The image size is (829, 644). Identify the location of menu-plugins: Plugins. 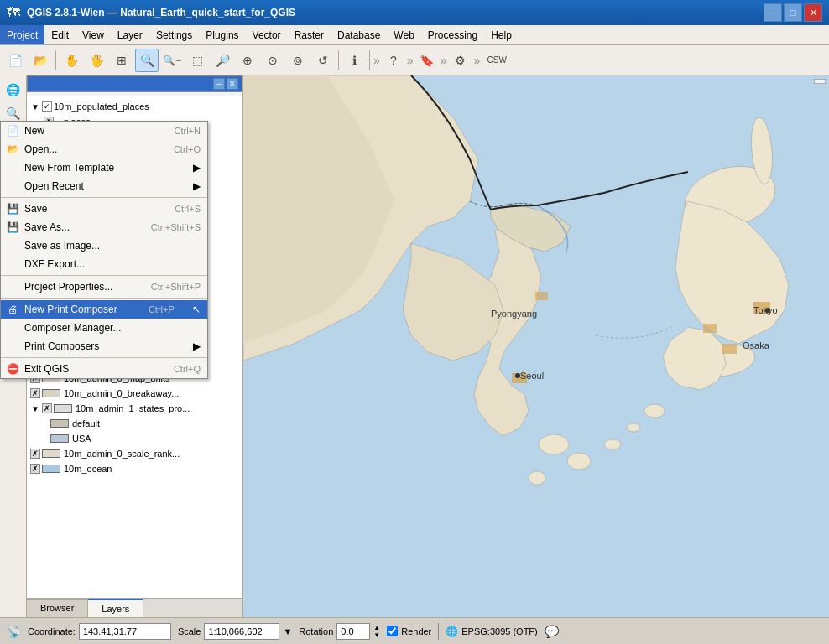
(222, 35).